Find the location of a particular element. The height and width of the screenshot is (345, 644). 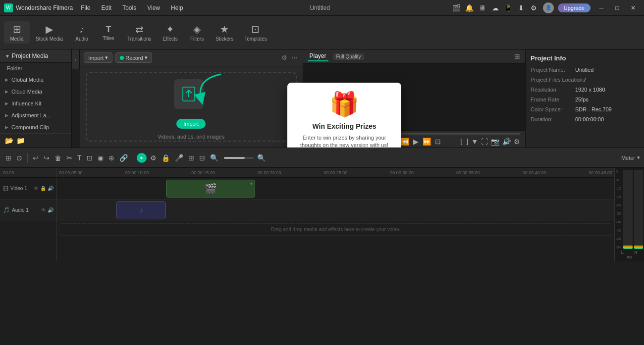

add-clip-button: ⊕ is located at coordinates (111, 158).